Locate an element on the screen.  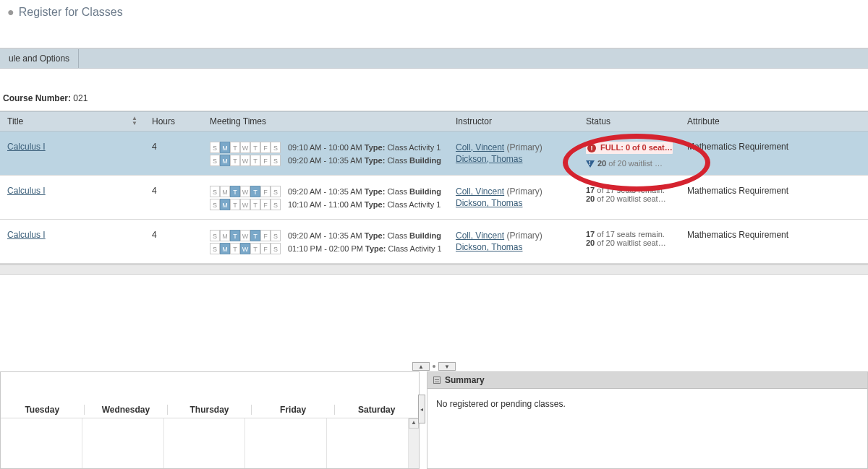
split-down-button: ▼ is located at coordinates (447, 366).